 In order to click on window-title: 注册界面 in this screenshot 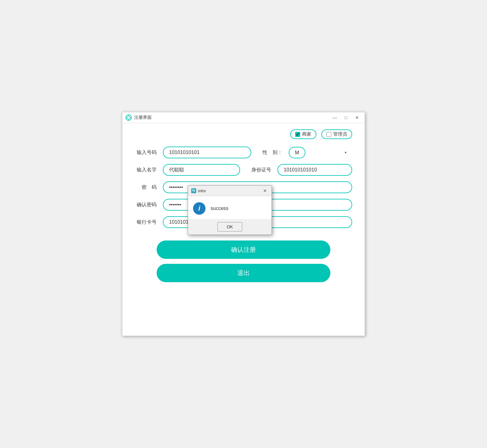, I will do `click(143, 118)`.